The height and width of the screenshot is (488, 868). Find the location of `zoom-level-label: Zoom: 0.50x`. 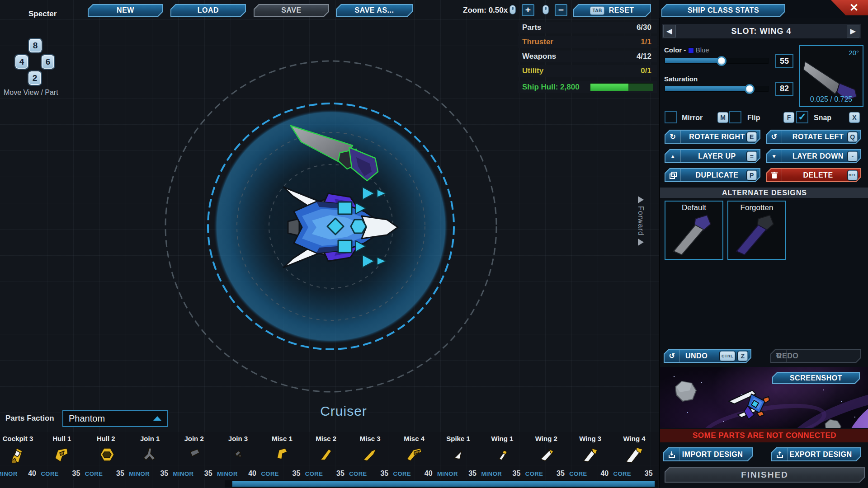

zoom-level-label: Zoom: 0.50x is located at coordinates (486, 10).